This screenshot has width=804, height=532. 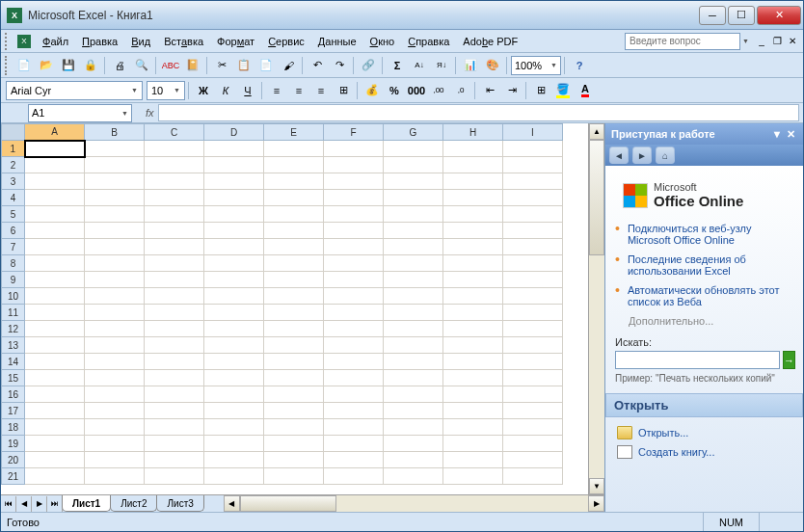 What do you see at coordinates (234, 345) in the screenshot?
I see `cell-D13` at bounding box center [234, 345].